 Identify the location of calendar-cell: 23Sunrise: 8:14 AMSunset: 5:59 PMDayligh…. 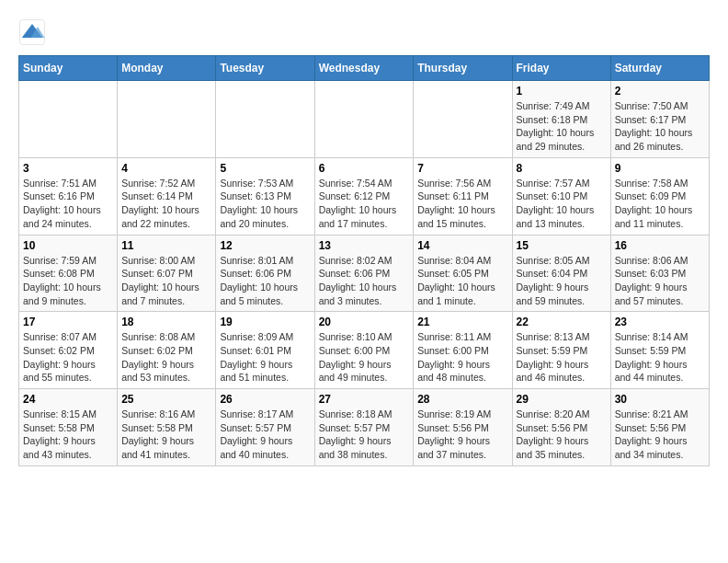
(660, 350).